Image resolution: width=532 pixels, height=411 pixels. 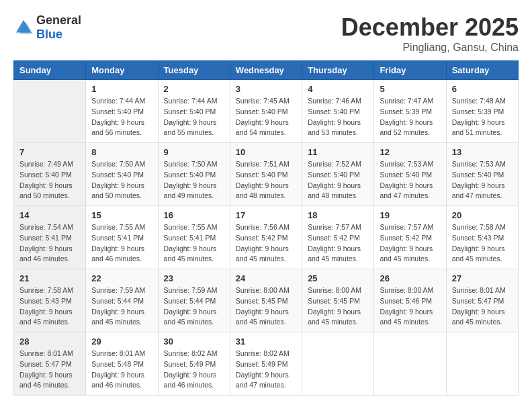 I want to click on calendar-cell: 19Sunrise: 7:57 AMSunset: 5:42 PMDayligh…, so click(x=410, y=238).